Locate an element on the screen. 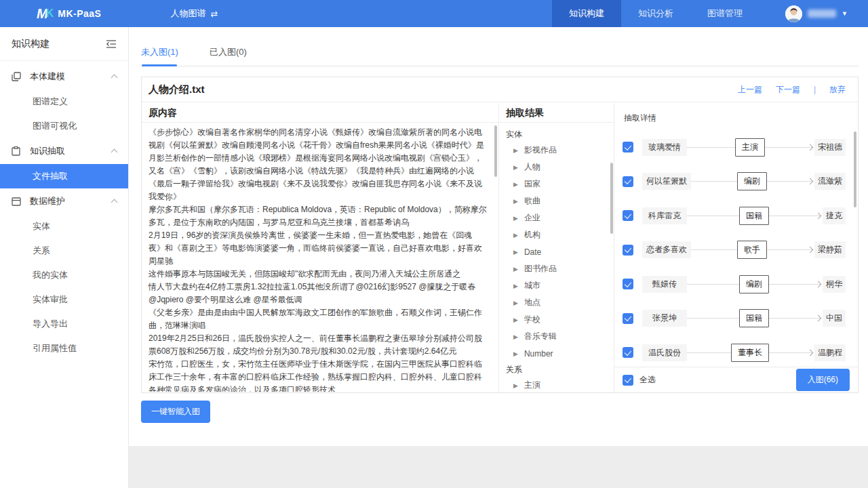 This screenshot has width=868, height=488. smart-enter-graph-button: 一键智能入图 is located at coordinates (176, 412).